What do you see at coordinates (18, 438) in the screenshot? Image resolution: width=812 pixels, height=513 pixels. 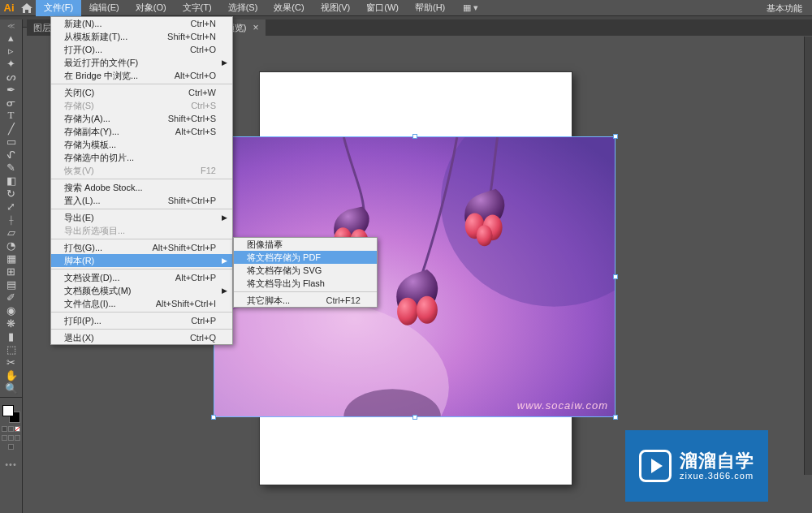 I see `draw-inside-icon` at bounding box center [18, 438].